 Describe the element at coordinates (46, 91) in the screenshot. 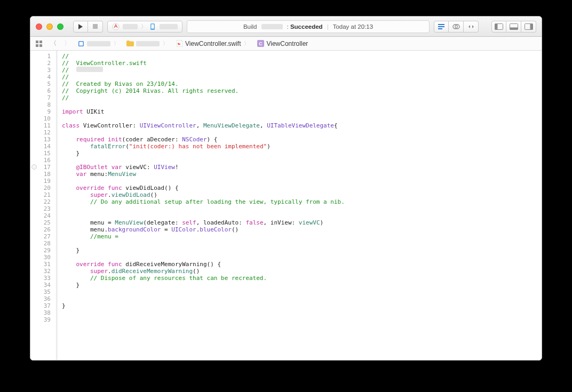

I see `line-number: 6` at that location.